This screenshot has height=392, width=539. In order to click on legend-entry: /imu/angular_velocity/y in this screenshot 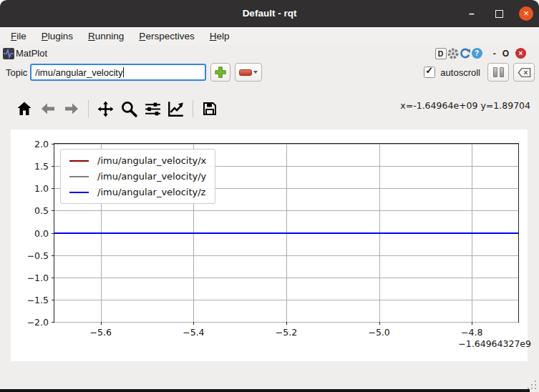, I will do `click(137, 176)`.